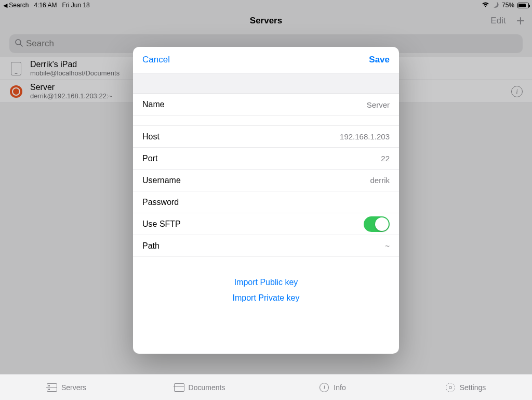 The height and width of the screenshot is (400, 532). Describe the element at coordinates (315, 136) in the screenshot. I see `host-field` at that location.